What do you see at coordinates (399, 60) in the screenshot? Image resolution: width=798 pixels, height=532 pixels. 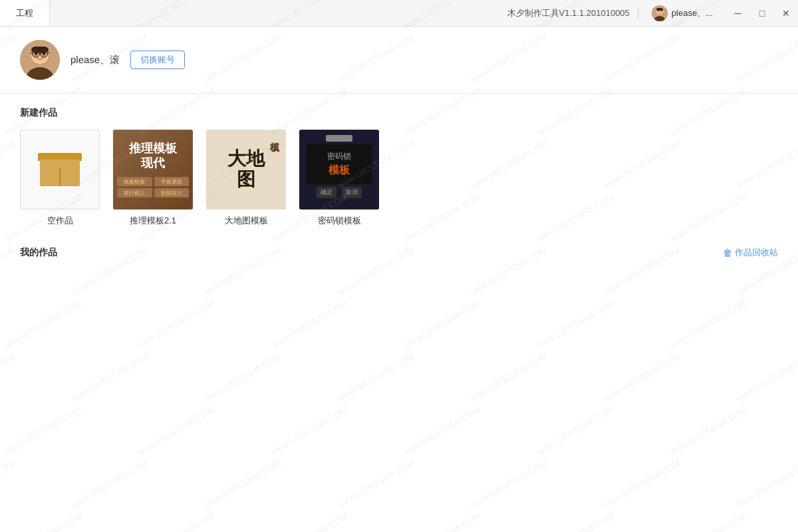 I see `profile-section: please、滚 切换账号` at bounding box center [399, 60].